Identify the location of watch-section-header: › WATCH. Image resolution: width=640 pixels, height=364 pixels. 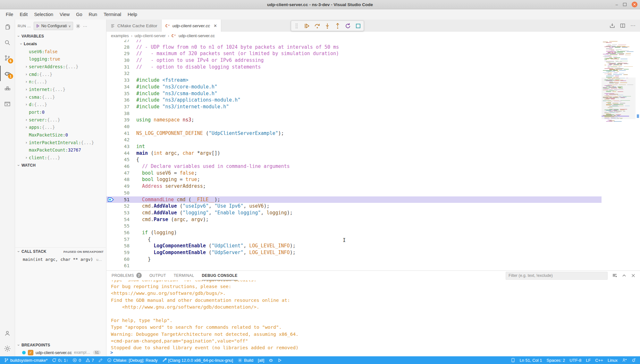
(61, 165).